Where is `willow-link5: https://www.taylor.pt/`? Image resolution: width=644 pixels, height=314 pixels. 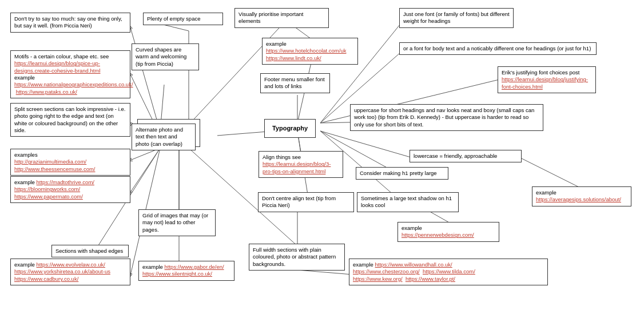 willow-link5: https://www.taylor.pt/ is located at coordinates (430, 279).